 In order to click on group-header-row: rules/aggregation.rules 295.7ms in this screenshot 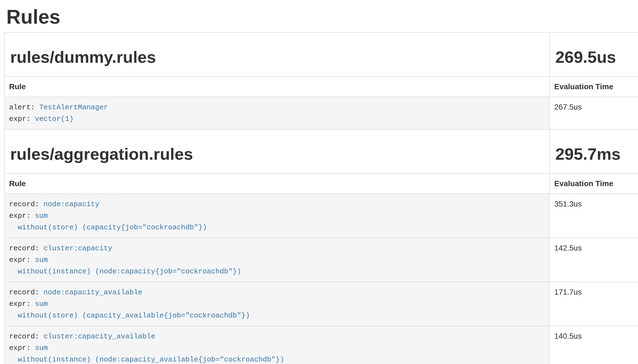, I will do `click(321, 151)`.